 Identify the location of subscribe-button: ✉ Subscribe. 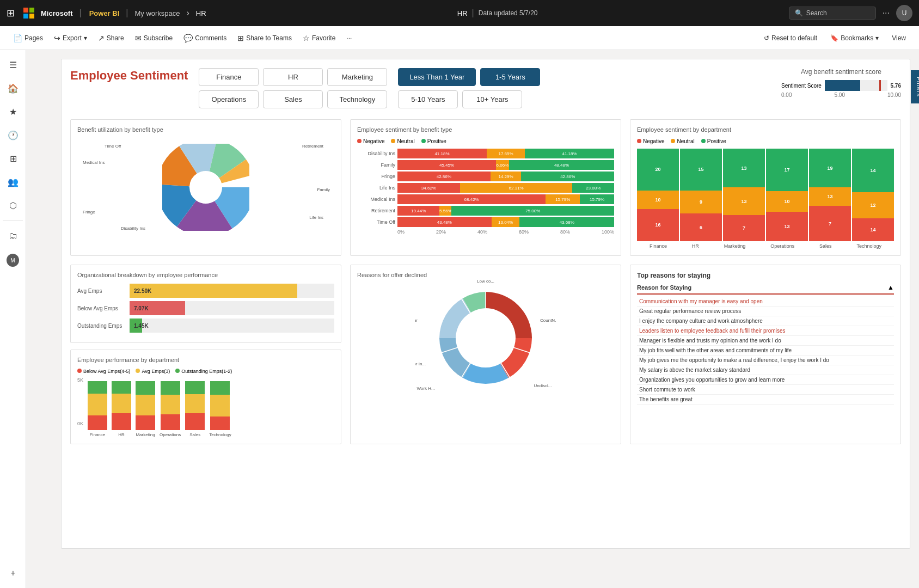
(154, 38).